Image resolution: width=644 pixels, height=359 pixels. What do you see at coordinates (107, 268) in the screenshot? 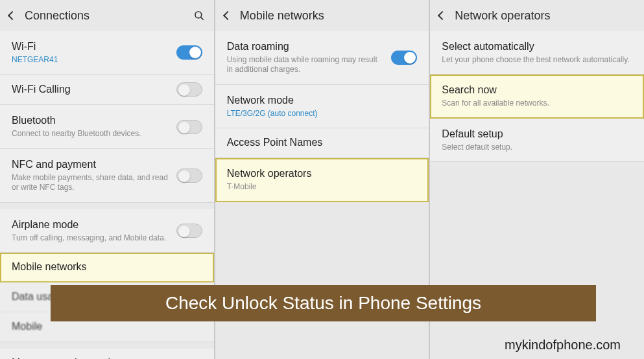
I see `item-mobile-networks: Mobile networks` at bounding box center [107, 268].